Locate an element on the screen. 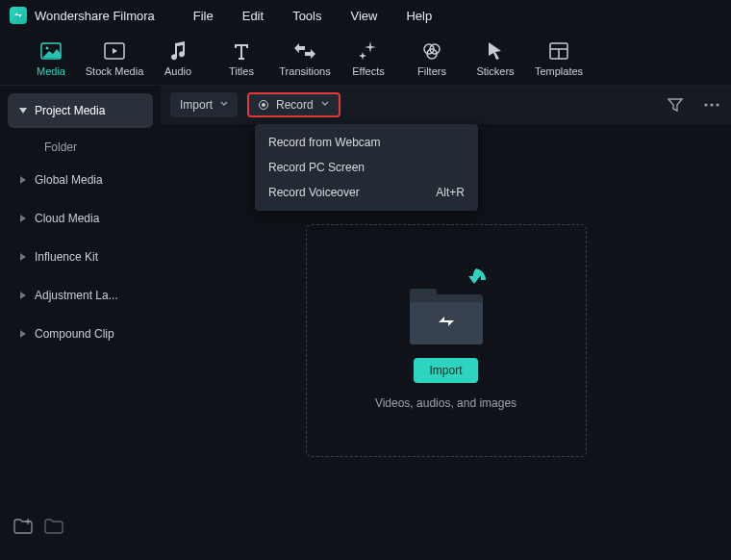  tool-label: Titles is located at coordinates (241, 71).